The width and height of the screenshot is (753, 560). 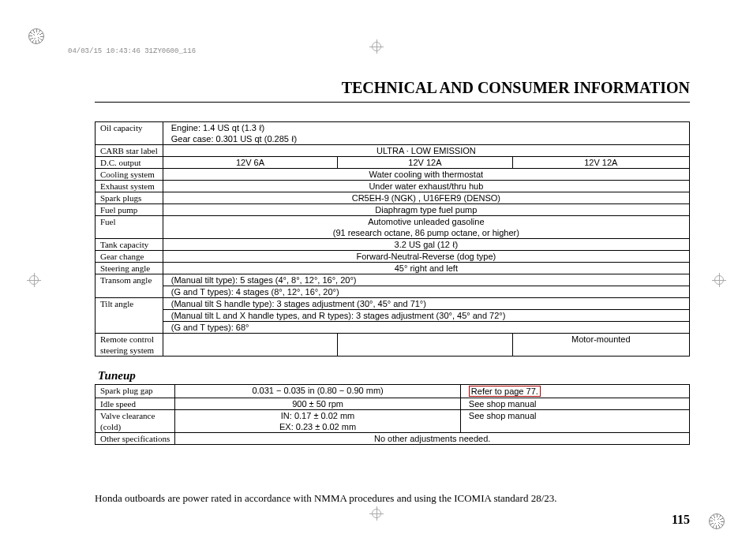 What do you see at coordinates (392, 498) in the screenshot?
I see `footnote-text: Honda outboards are power rated in accor…` at bounding box center [392, 498].